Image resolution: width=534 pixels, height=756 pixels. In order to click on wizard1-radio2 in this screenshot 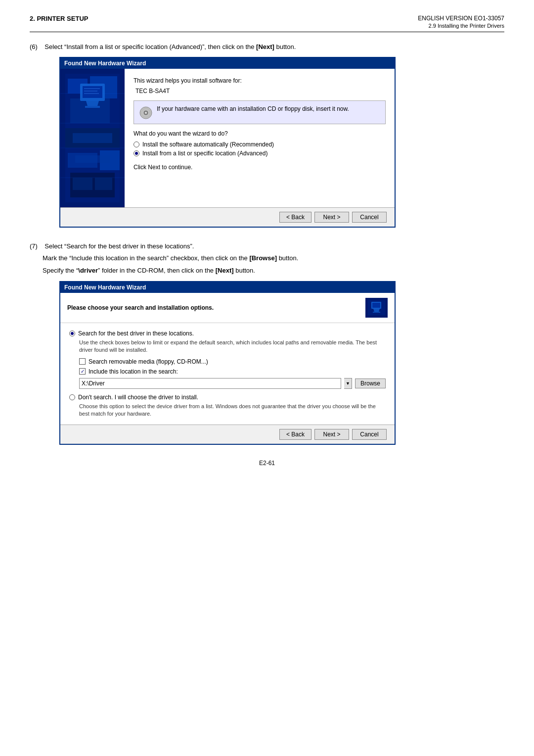, I will do `click(136, 153)`.